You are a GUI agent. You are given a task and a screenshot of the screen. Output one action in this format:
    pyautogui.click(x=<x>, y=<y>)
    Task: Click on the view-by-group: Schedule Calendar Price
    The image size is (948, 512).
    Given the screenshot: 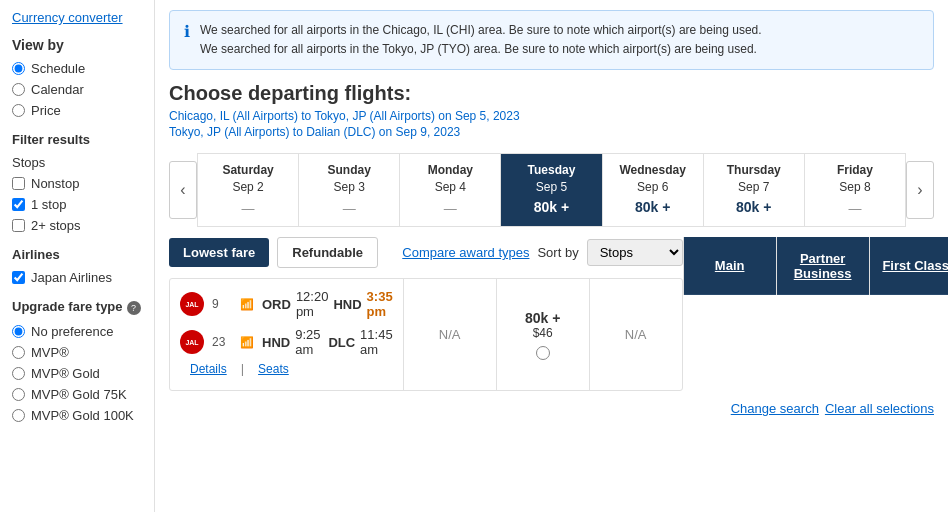 What is the action you would take?
    pyautogui.click(x=77, y=90)
    